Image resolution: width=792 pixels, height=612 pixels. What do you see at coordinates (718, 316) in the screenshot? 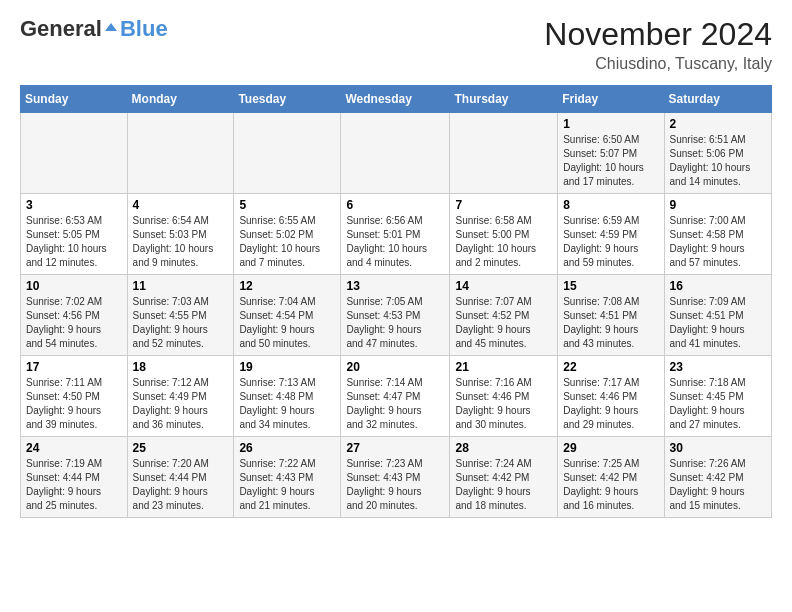
I see `cell-2-6: 16Sunrise: 7:09 AM Sunset: 4:51 PM Dayli…` at bounding box center [718, 316].